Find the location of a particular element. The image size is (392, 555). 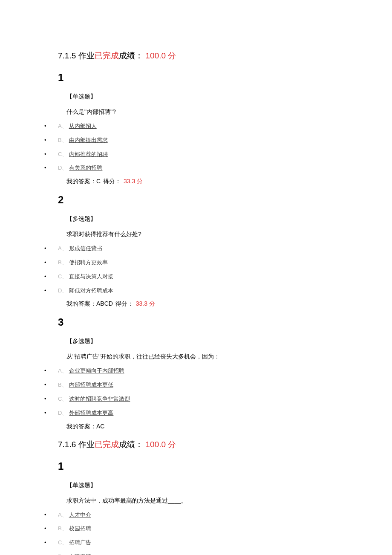

option-text: 招聘广告 is located at coordinates (80, 542).